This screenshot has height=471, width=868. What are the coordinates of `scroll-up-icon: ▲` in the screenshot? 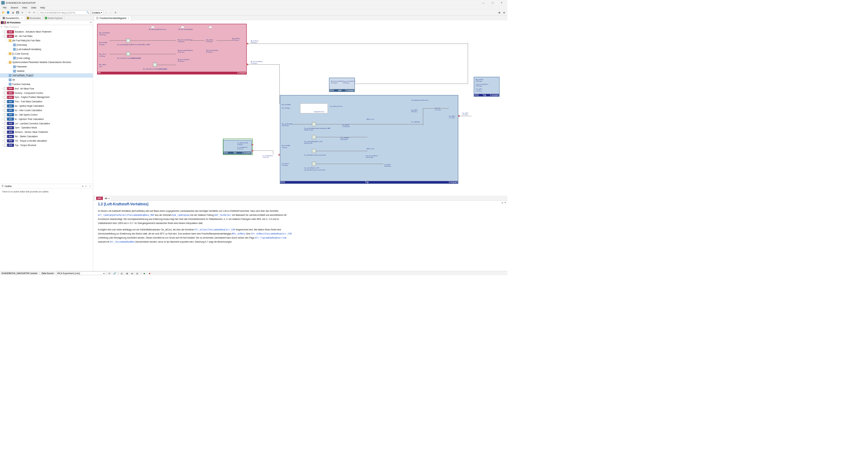 It's located at (502, 203).